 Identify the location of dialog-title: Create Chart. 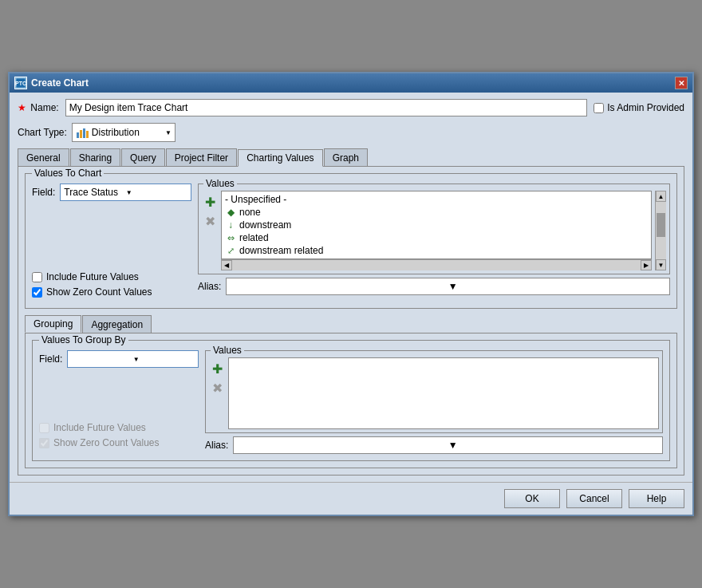
(60, 83).